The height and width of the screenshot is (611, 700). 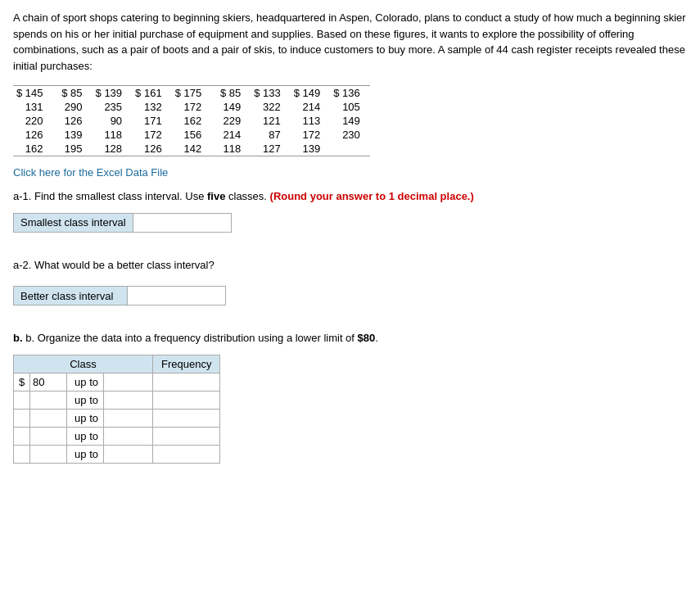 What do you see at coordinates (192, 134) in the screenshot?
I see `table-row: 126 139 118 172 156 214 87 172 230` at bounding box center [192, 134].